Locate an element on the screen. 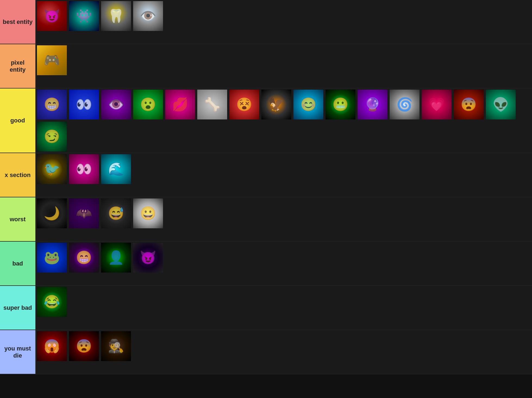  entity-image-be4: 👁️ is located at coordinates (148, 16).